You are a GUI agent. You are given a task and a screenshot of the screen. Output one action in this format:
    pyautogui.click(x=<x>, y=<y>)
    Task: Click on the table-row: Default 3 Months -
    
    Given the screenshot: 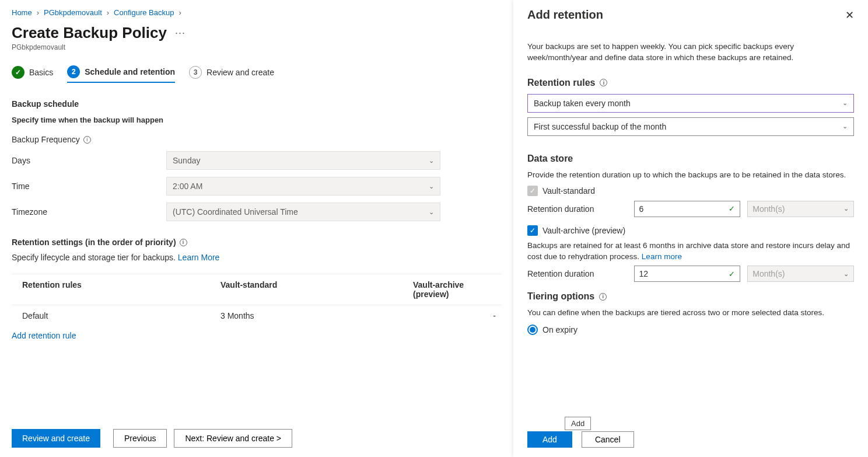 What is the action you would take?
    pyautogui.click(x=257, y=316)
    